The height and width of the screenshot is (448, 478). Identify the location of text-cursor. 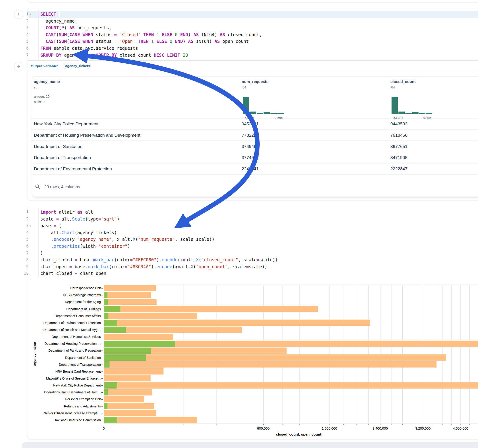
(59, 14).